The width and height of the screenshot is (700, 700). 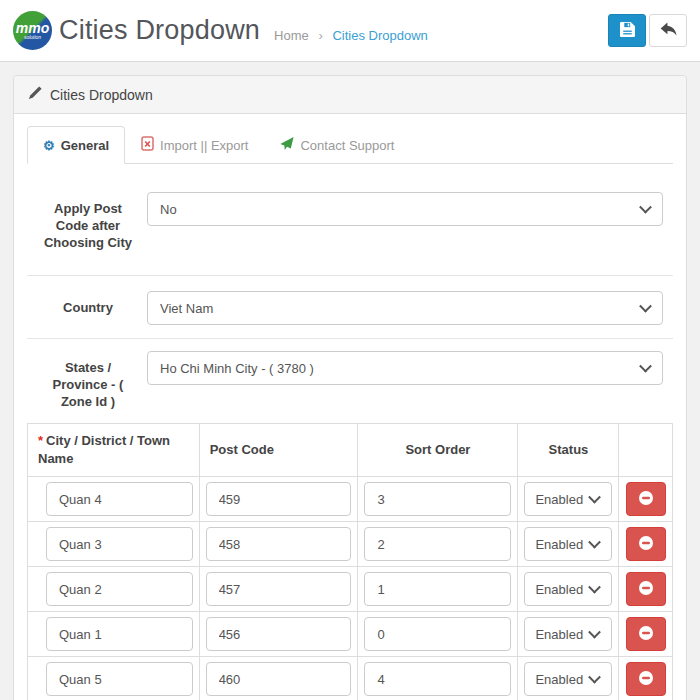 What do you see at coordinates (350, 450) in the screenshot?
I see `city-table-header-row: *City / District / Town Name Post Code S…` at bounding box center [350, 450].